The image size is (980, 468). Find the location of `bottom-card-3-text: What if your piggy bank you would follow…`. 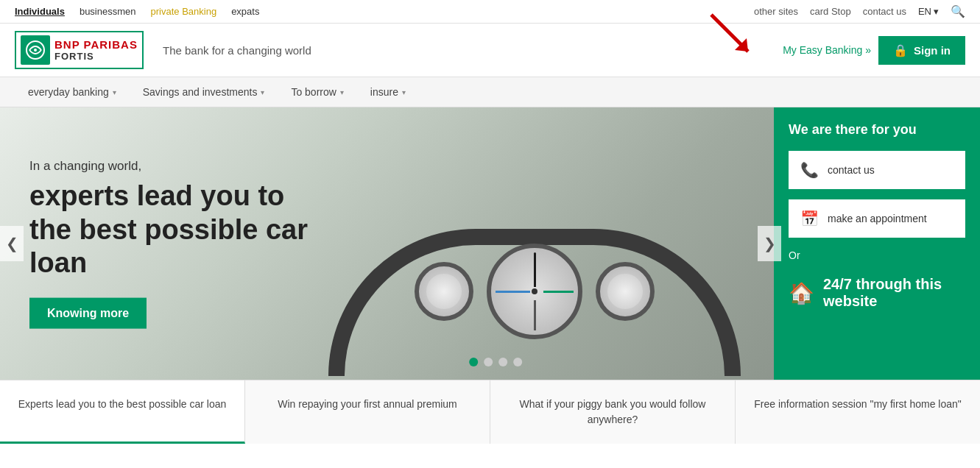

bottom-card-3-text: What if your piggy bank you would follow… is located at coordinates (613, 412).